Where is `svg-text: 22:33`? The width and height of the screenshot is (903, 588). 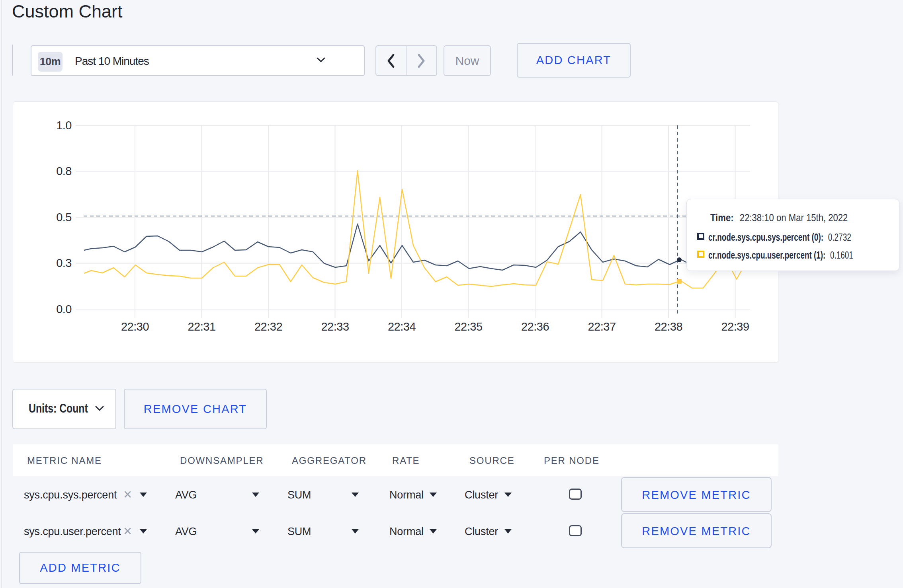 svg-text: 22:33 is located at coordinates (335, 327).